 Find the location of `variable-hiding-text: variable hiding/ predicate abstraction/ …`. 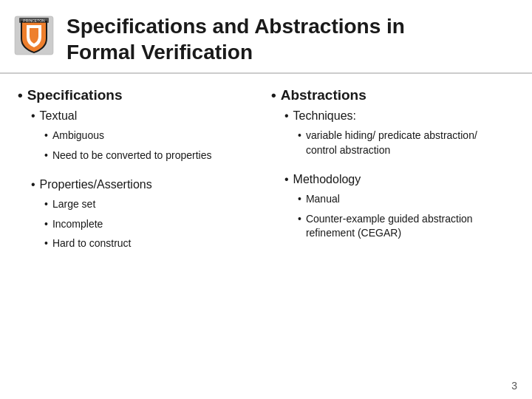

variable-hiding-text: variable hiding/ predicate abstraction/ … is located at coordinates (408, 143).